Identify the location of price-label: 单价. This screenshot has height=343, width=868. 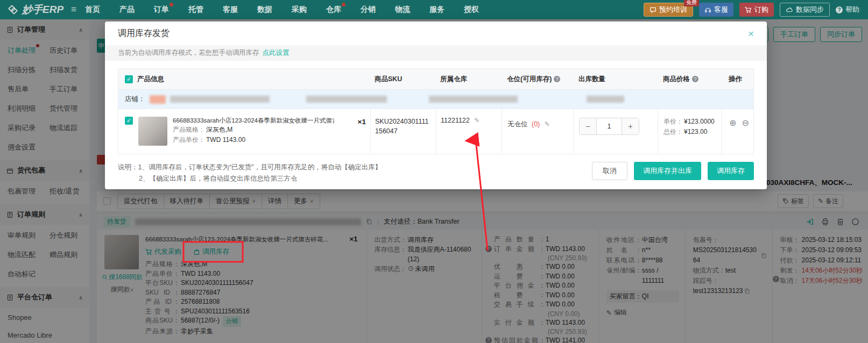
(673, 122).